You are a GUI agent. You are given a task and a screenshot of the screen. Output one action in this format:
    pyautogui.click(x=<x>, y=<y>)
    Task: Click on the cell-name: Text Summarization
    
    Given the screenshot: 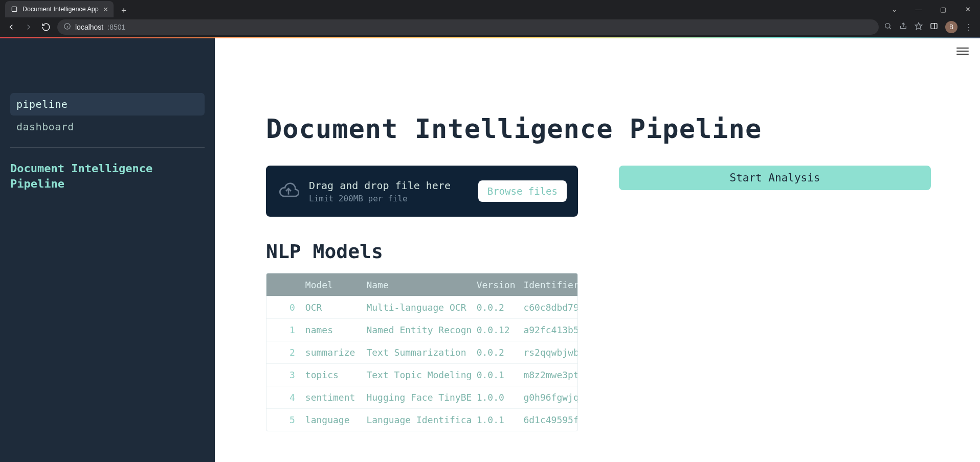 What is the action you would take?
    pyautogui.click(x=416, y=353)
    